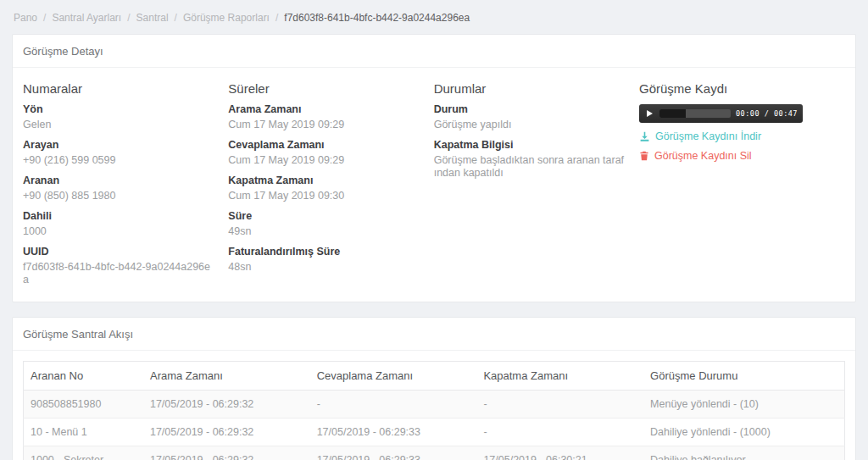  Describe the element at coordinates (434, 51) in the screenshot. I see `panel-title-call-detail: Görüşme Detayı` at that location.